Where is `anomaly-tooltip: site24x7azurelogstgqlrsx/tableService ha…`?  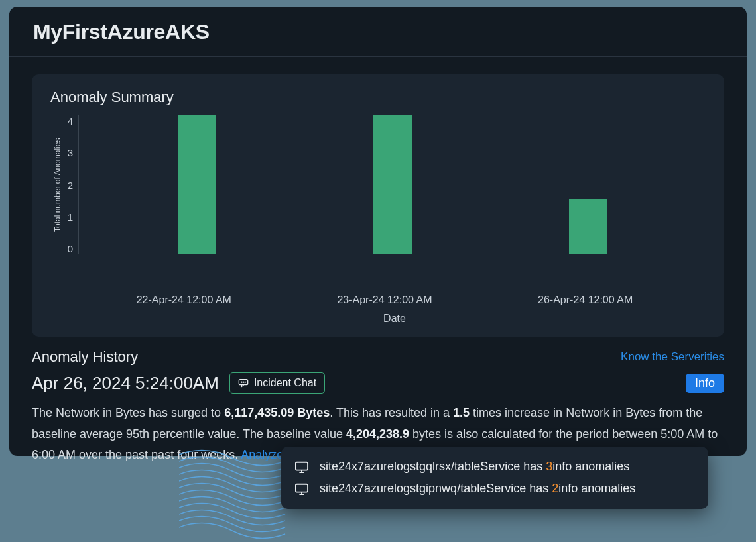 anomaly-tooltip: site24x7azurelogstgqlrsx/tableService ha… is located at coordinates (495, 478).